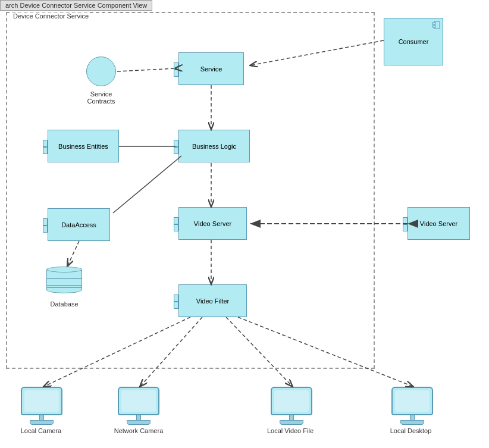 Image resolution: width=489 pixels, height=448 pixels. Describe the element at coordinates (83, 146) in the screenshot. I see `business-entities-label: Business Entities` at that location.